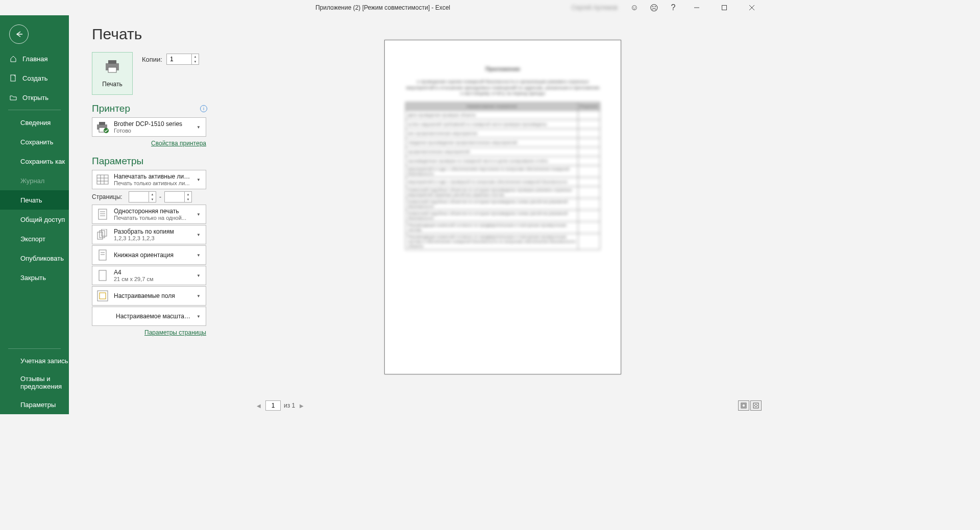  I want to click on nav-new-label: Создать, so click(35, 79).